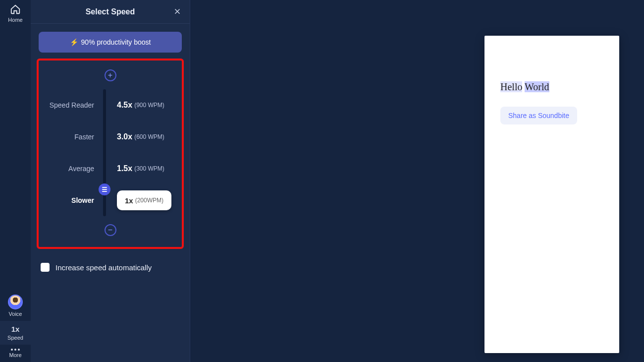 This screenshot has height=362, width=644. What do you see at coordinates (125, 105) in the screenshot?
I see `speed-mult: 4.5x` at bounding box center [125, 105].